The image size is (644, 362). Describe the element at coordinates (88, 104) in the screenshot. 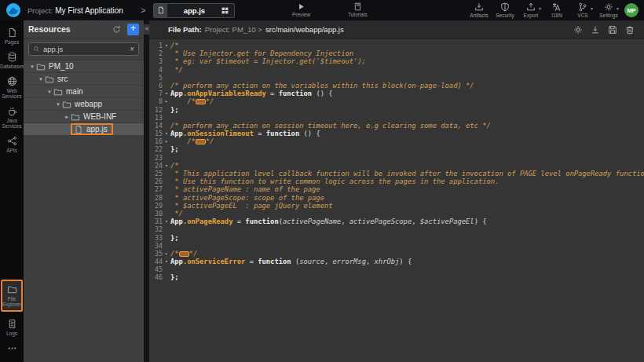

I see `tree-item-label: webapp` at that location.